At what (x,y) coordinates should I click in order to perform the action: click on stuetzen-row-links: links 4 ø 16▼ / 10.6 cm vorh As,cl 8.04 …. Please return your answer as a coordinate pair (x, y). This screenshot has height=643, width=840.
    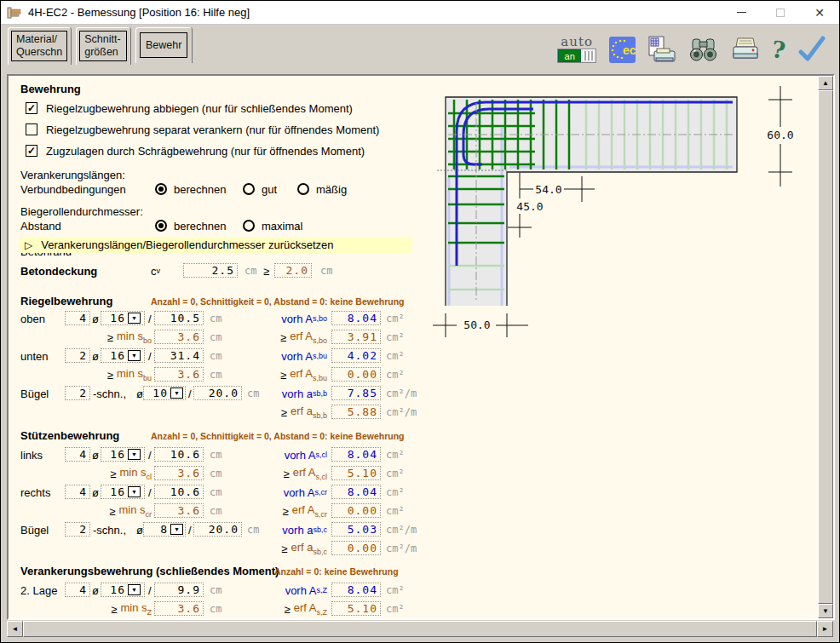
    Looking at the image, I should click on (222, 455).